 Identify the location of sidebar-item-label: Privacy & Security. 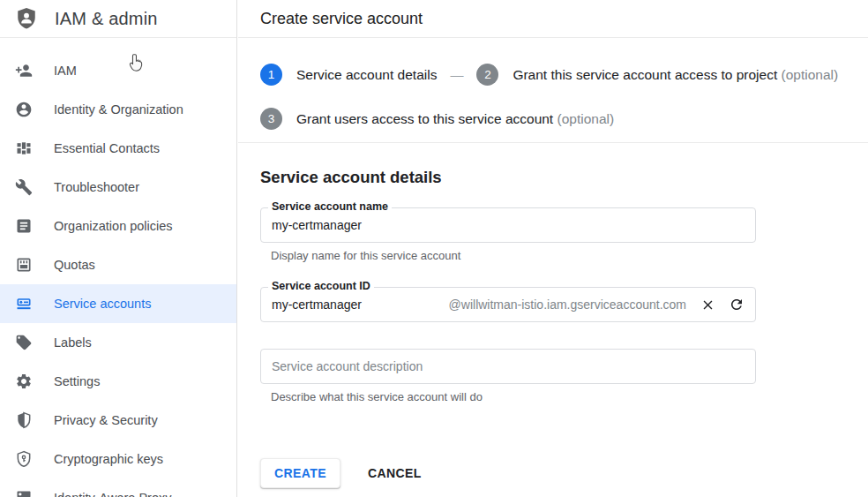
(106, 420).